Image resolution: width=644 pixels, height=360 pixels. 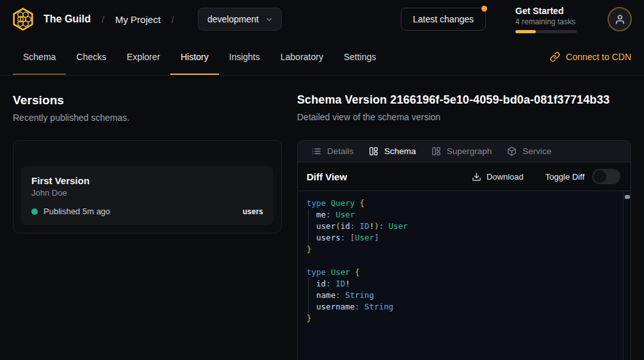 What do you see at coordinates (464, 176) in the screenshot?
I see `diff-view-header: Diff View Download Toggle Diff` at bounding box center [464, 176].